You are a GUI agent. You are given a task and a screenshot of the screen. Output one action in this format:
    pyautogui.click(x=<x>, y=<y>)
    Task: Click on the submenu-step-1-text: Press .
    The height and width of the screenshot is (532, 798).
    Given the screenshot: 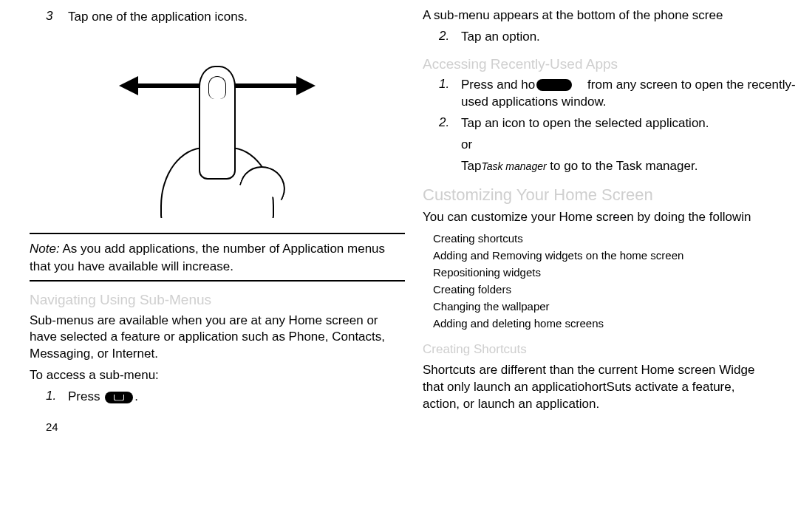 What is the action you would take?
    pyautogui.click(x=236, y=398)
    